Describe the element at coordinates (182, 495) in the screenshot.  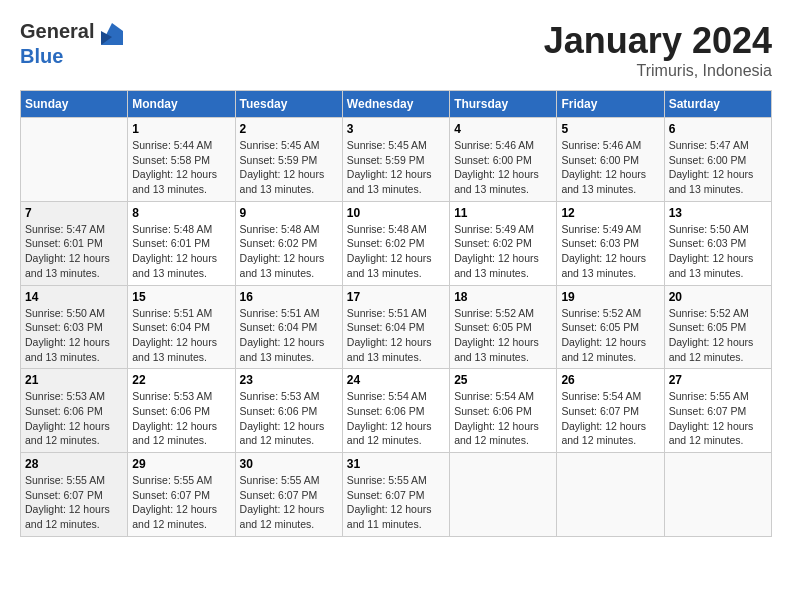
I see `calendar-cell: 29Sunrise: 5:55 AMSunset: 6:07 PMDayligh…` at that location.